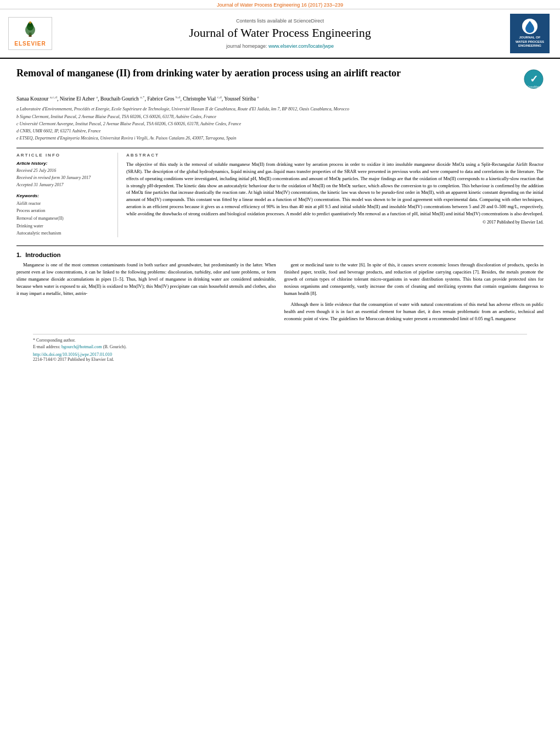  What do you see at coordinates (37, 99) in the screenshot?
I see `author-kouzour: Sanaa Kouzour a,c,d` at bounding box center [37, 99].